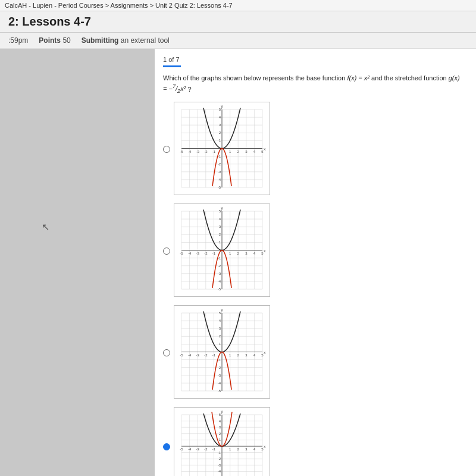 The image size is (476, 476). Describe the element at coordinates (238, 40) in the screenshot. I see `meta-row: :59pm Points 50 Submitting an external t…` at that location.